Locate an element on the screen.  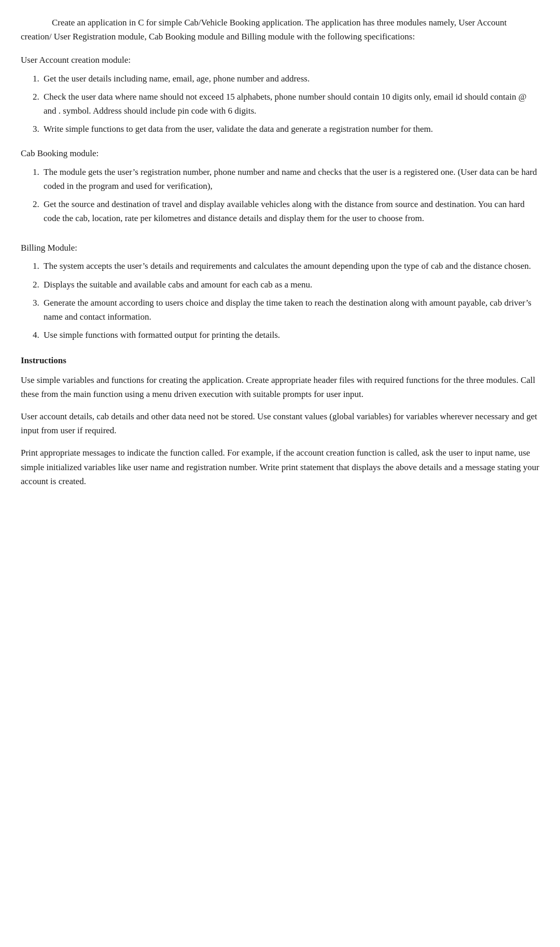
instructions-heading: Instructions is located at coordinates (280, 360).